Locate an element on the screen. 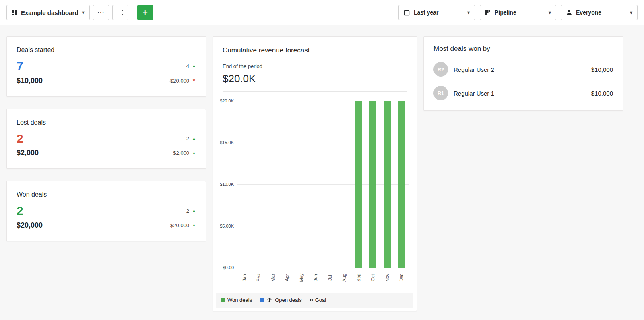 This screenshot has width=644, height=320. avatar: R1 is located at coordinates (441, 93).